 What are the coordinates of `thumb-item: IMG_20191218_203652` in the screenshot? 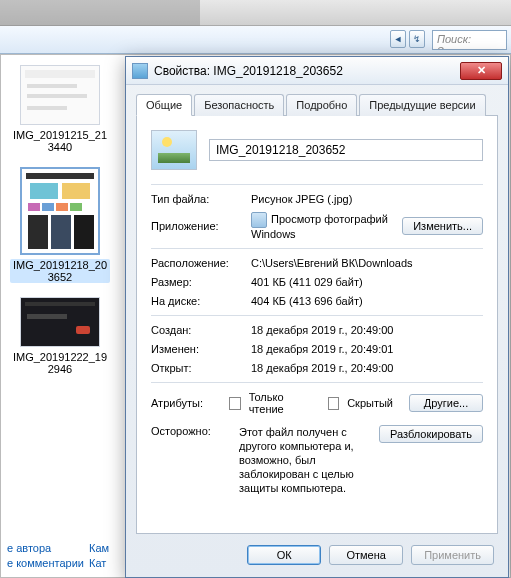 It's located at (60, 225).